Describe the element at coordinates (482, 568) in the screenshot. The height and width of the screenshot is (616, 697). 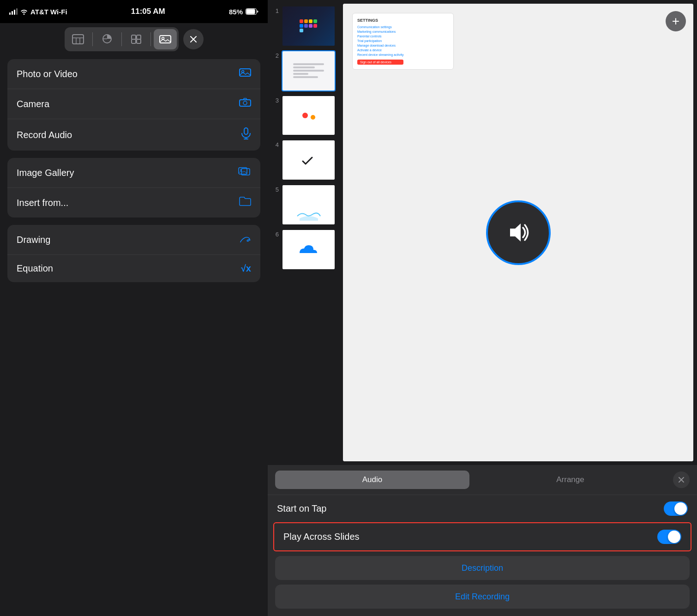
I see `description-button: Description` at that location.